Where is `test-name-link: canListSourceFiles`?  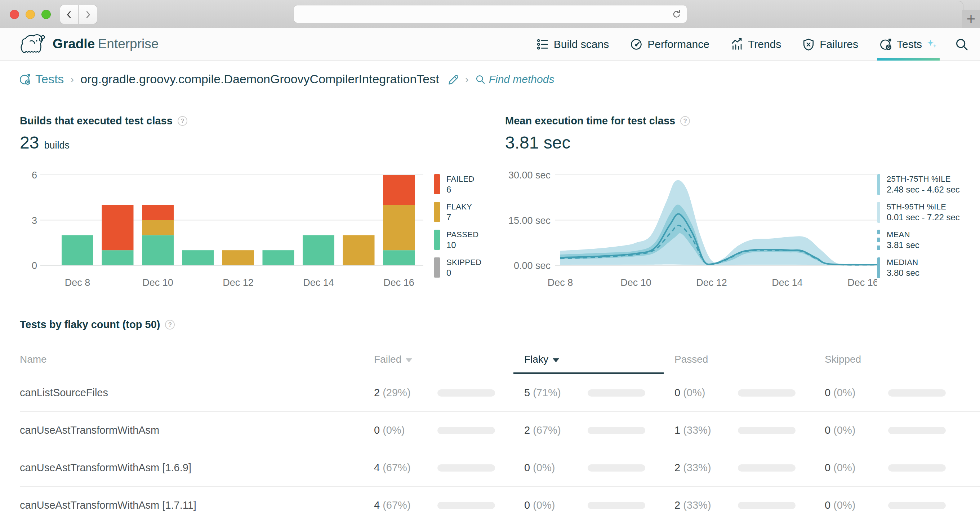 test-name-link: canListSourceFiles is located at coordinates (192, 393).